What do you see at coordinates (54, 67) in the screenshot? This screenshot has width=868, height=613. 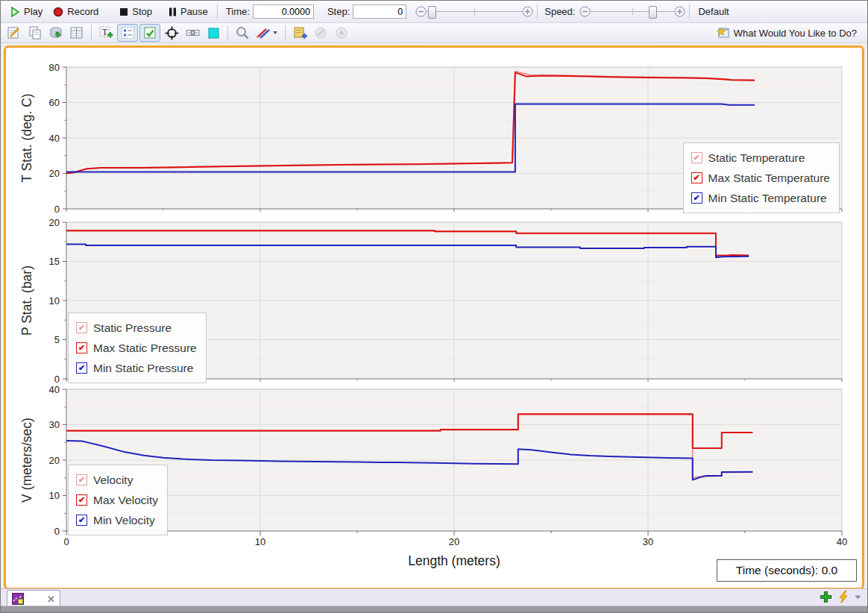 I see `y-tick-label: 80` at bounding box center [54, 67].